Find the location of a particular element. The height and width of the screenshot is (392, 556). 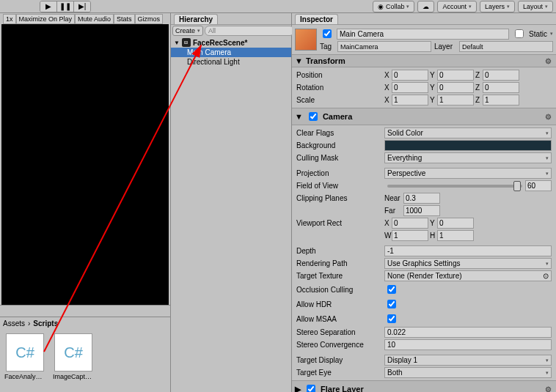

clear-flags-dropdown: Solid Color▾ is located at coordinates (468, 133).